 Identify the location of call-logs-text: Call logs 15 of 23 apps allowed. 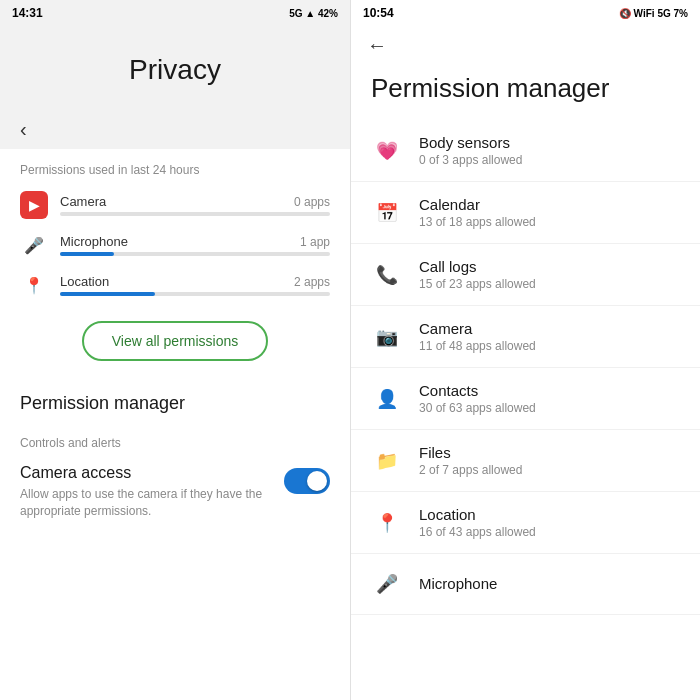
(550, 274).